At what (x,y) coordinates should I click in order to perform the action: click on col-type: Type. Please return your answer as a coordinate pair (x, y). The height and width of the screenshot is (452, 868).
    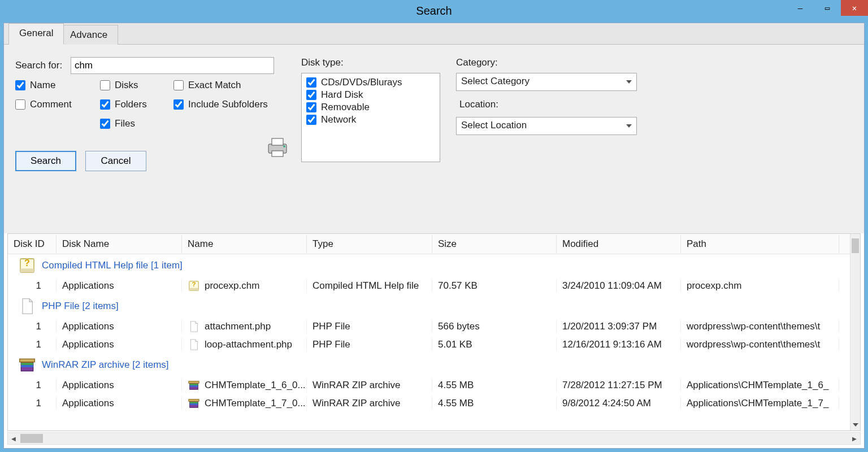
    Looking at the image, I should click on (370, 244).